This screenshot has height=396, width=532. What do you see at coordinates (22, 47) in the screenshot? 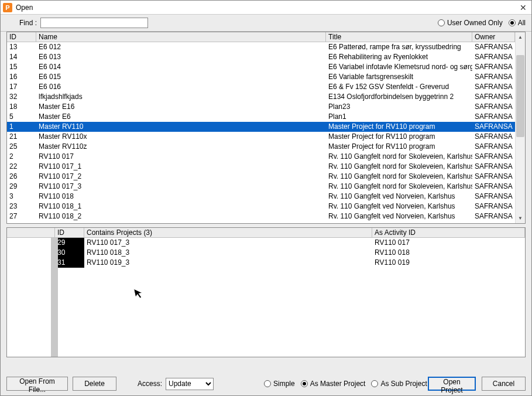
I see `cell-id: 13` at bounding box center [22, 47].